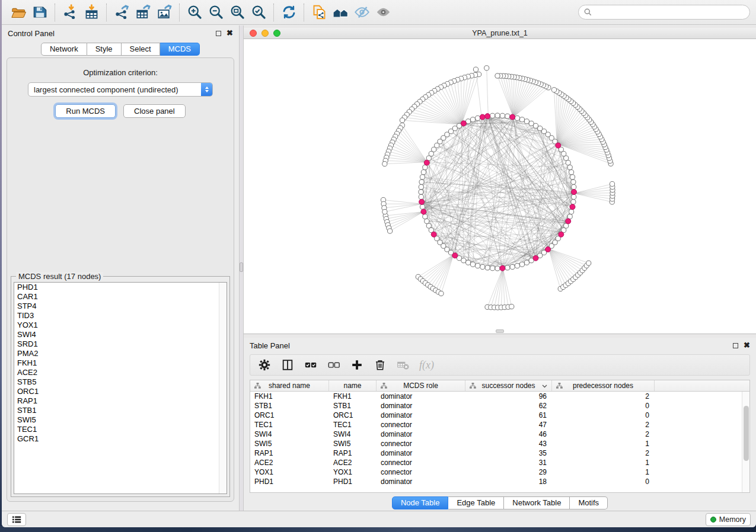  Describe the element at coordinates (264, 365) in the screenshot. I see `table-settings-gear-icon` at that location.